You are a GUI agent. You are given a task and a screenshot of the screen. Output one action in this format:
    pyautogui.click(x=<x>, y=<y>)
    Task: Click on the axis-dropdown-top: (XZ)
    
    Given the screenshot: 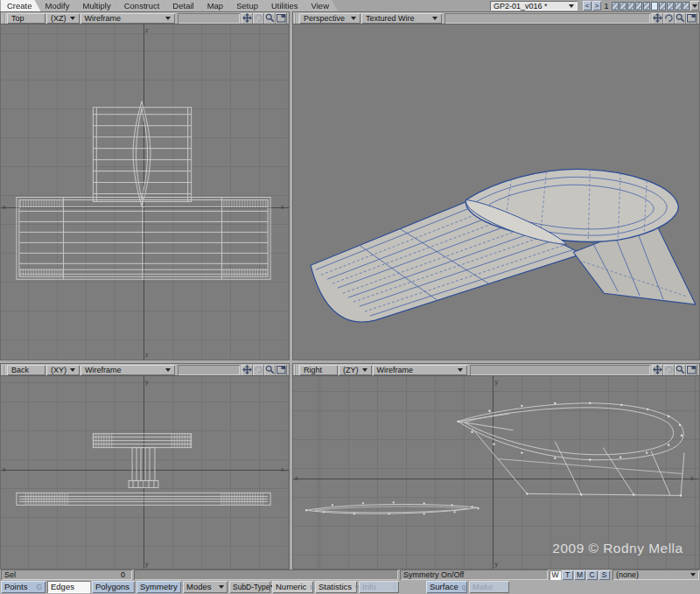 What is the action you would take?
    pyautogui.click(x=63, y=18)
    